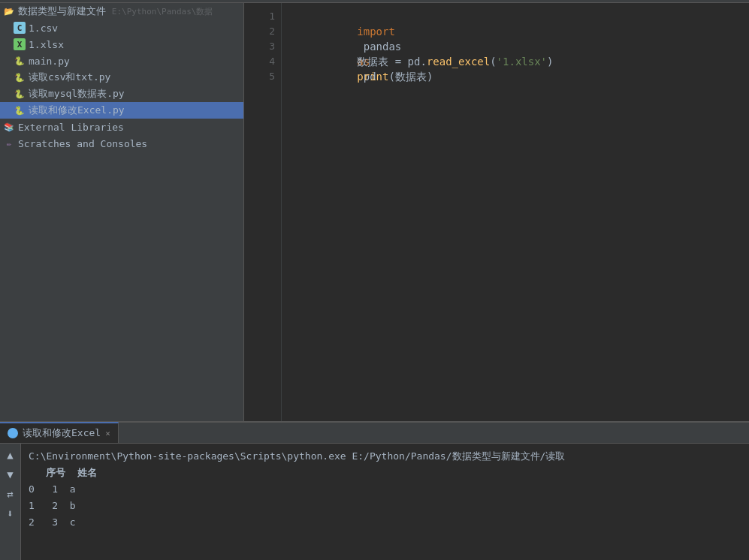 Image resolution: width=749 pixels, height=560 pixels. I want to click on scratches-label: Scratches and Consoles, so click(83, 144).